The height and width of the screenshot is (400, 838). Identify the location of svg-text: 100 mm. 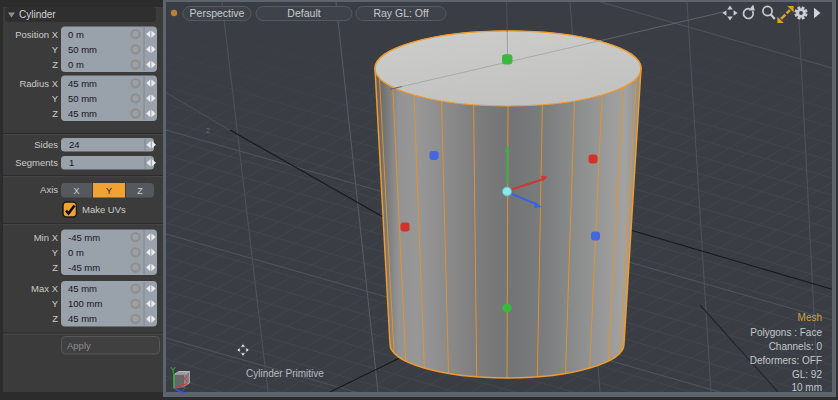
(85, 304).